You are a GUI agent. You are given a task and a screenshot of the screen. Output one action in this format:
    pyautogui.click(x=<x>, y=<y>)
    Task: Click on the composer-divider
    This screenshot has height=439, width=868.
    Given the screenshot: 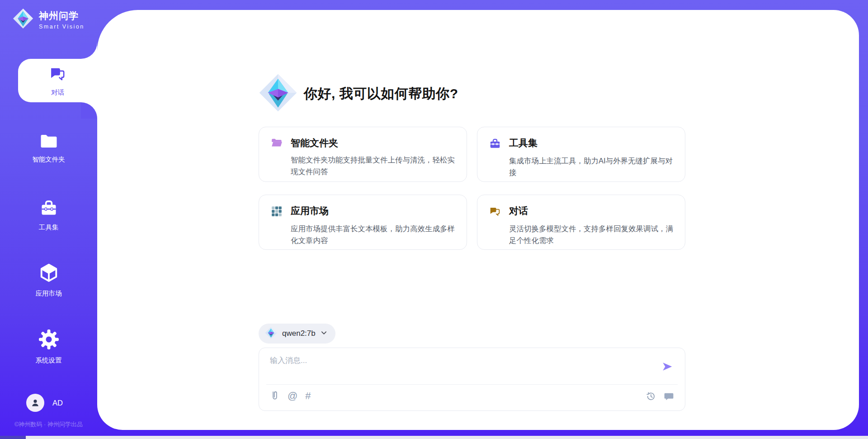 What is the action you would take?
    pyautogui.click(x=472, y=385)
    